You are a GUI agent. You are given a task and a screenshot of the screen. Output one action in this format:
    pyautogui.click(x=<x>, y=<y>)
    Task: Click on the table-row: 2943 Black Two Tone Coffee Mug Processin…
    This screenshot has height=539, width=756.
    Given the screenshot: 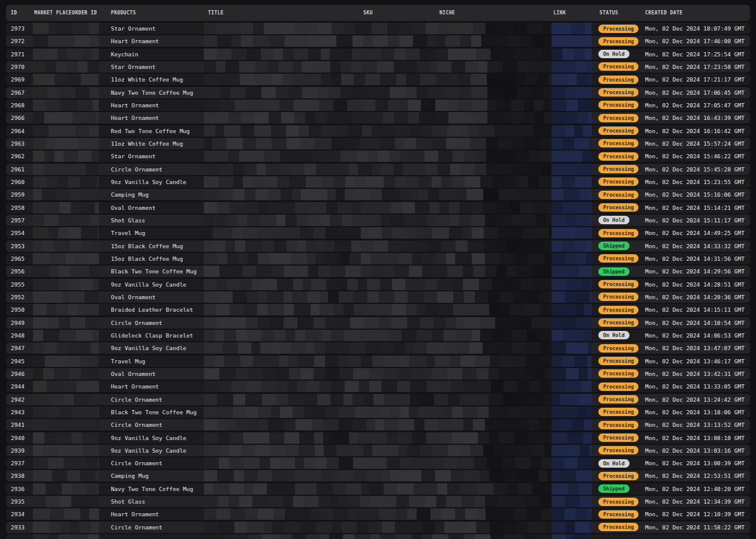 What is the action you would take?
    pyautogui.click(x=378, y=412)
    